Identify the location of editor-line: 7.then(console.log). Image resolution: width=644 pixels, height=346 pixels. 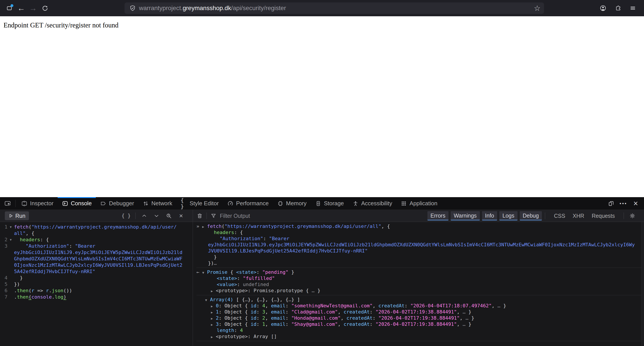
(96, 297).